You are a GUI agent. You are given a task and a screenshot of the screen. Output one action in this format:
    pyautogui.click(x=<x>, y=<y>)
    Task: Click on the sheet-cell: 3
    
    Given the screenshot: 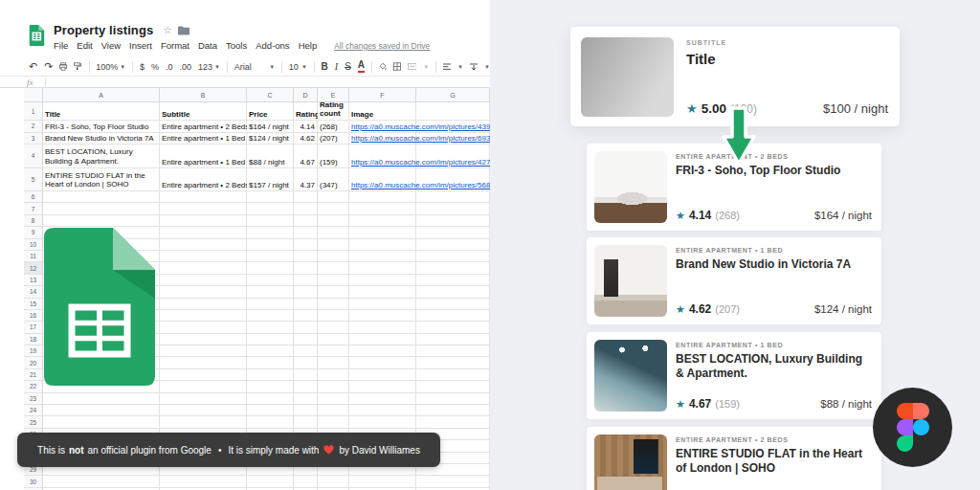 What is the action you would take?
    pyautogui.click(x=33, y=140)
    